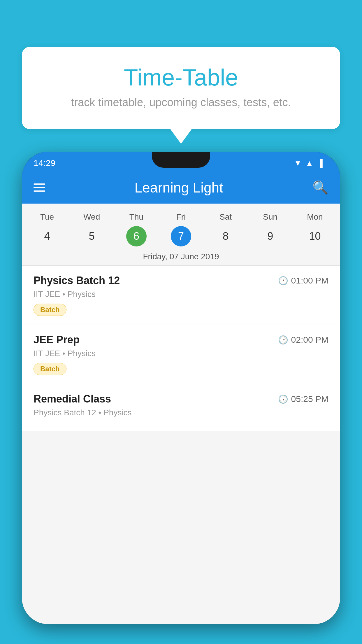 The height and width of the screenshot is (644, 362). I want to click on day-num-8: 8, so click(226, 236).